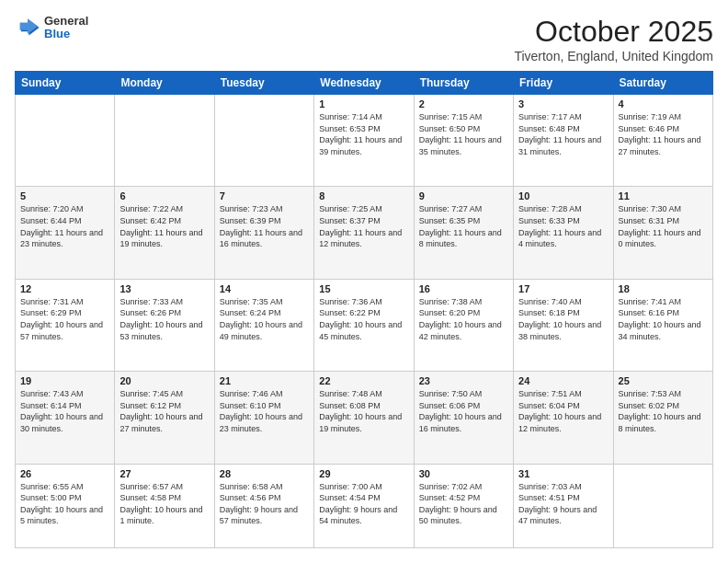 The image size is (728, 563). What do you see at coordinates (265, 474) in the screenshot?
I see `day-number: 28` at bounding box center [265, 474].